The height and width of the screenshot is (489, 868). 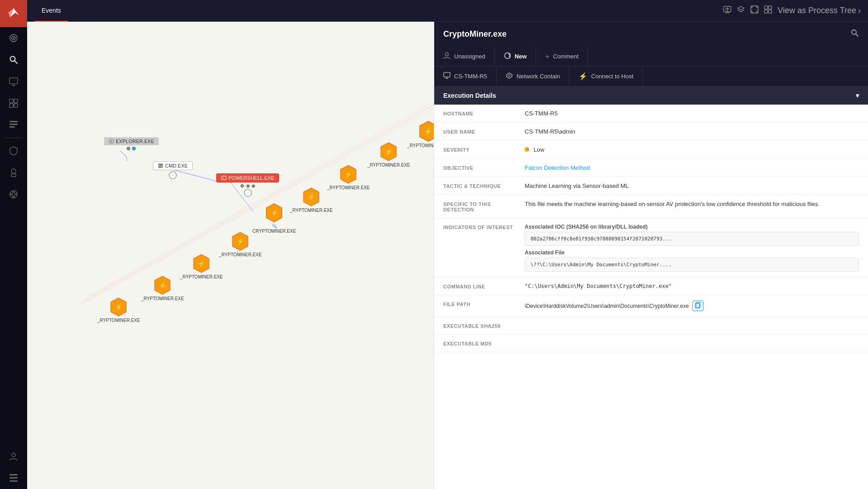 I want to click on panel-title: CryptoMiner.exe, so click(x=475, y=34).